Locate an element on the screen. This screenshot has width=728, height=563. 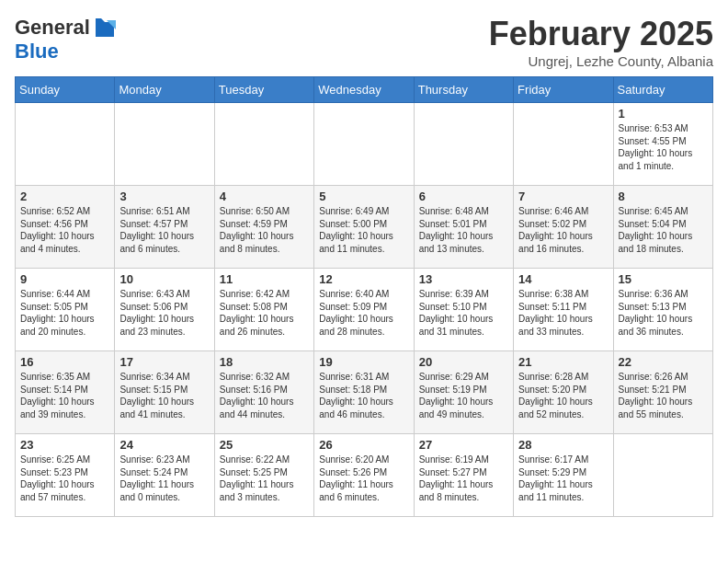
day-info: Sunrise: 6:31 AM Sunset: 5:18 PM Dayligh… is located at coordinates (364, 396).